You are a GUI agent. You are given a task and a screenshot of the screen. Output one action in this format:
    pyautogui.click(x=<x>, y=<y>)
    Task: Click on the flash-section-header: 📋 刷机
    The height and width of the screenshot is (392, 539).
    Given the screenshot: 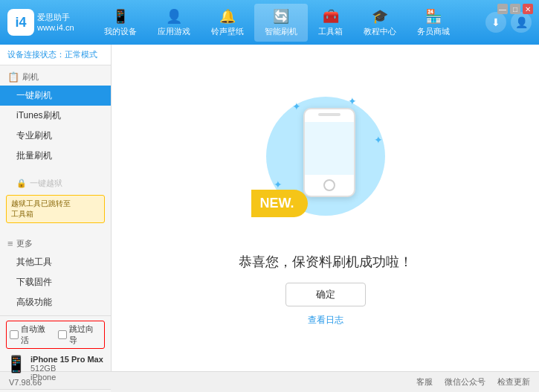 What is the action you would take?
    pyautogui.click(x=55, y=77)
    